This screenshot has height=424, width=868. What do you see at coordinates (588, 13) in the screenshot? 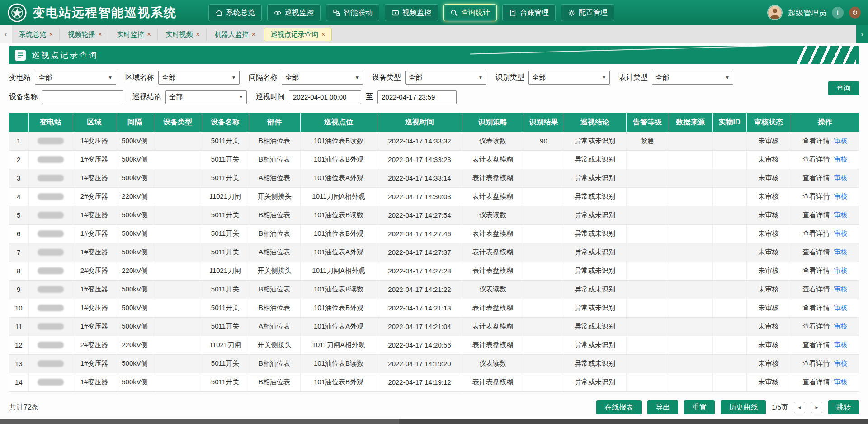
I see `nav-item-config: 配置管理` at bounding box center [588, 13].